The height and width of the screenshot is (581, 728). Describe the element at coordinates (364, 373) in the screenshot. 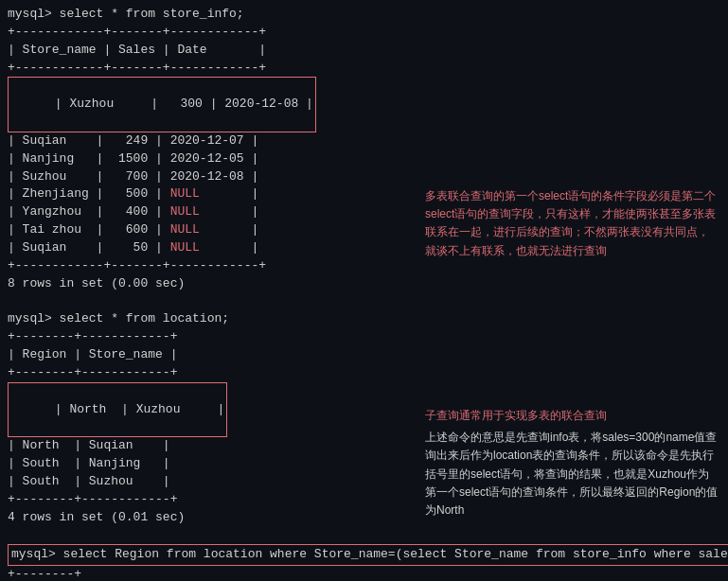

I see `table2-header-sep: +--------+------------+` at that location.